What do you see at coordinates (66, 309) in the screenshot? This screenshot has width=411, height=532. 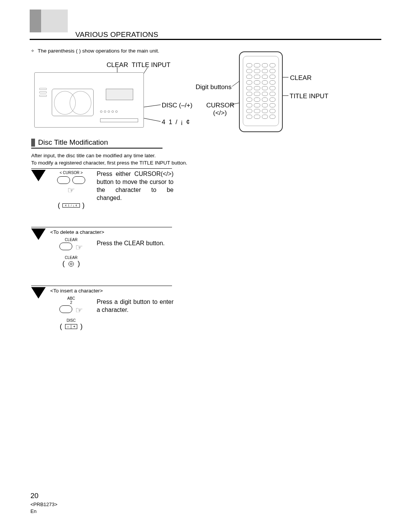 I see `digit-button` at bounding box center [66, 309].